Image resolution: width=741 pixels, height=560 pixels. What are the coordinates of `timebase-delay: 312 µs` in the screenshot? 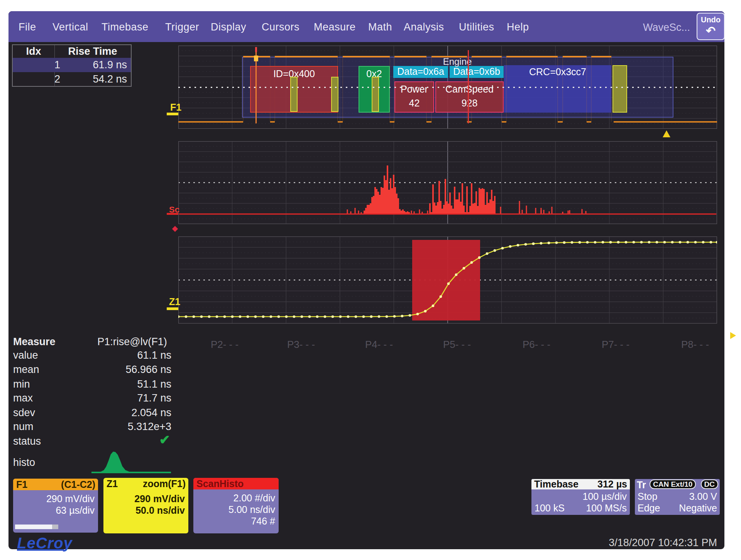 It's located at (612, 484).